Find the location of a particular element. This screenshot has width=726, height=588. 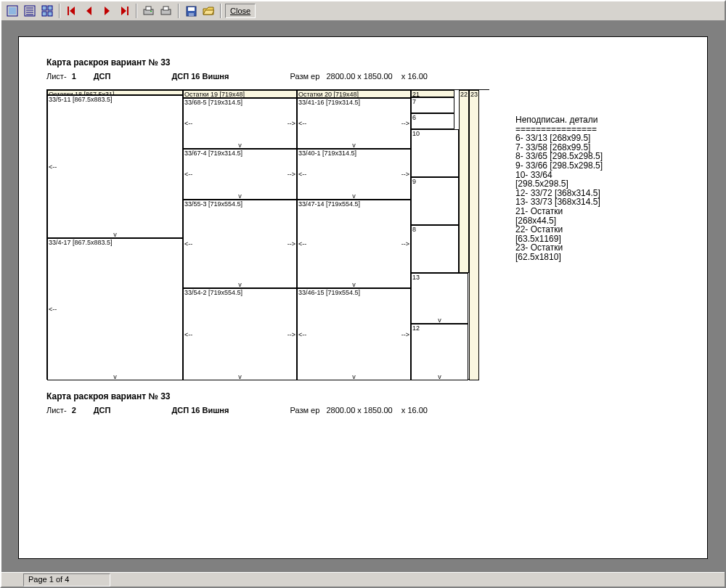

piece-ost19: Остатки 19 [719x48] is located at coordinates (240, 94).